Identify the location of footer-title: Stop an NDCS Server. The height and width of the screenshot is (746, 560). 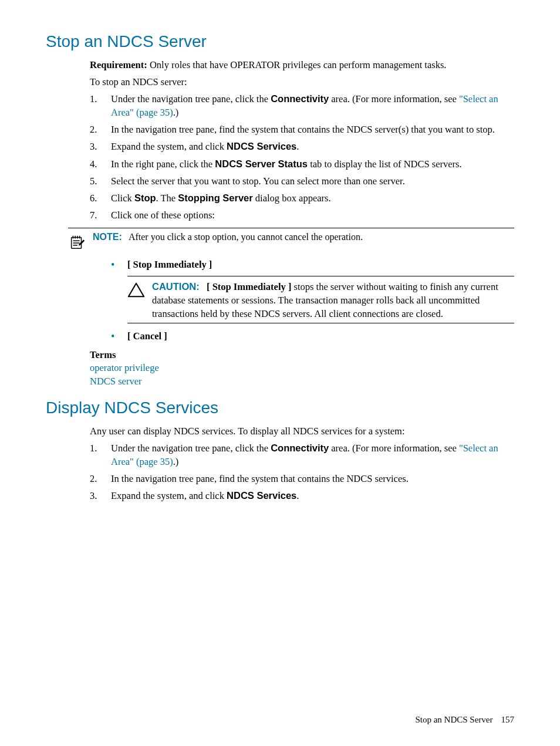
(454, 720).